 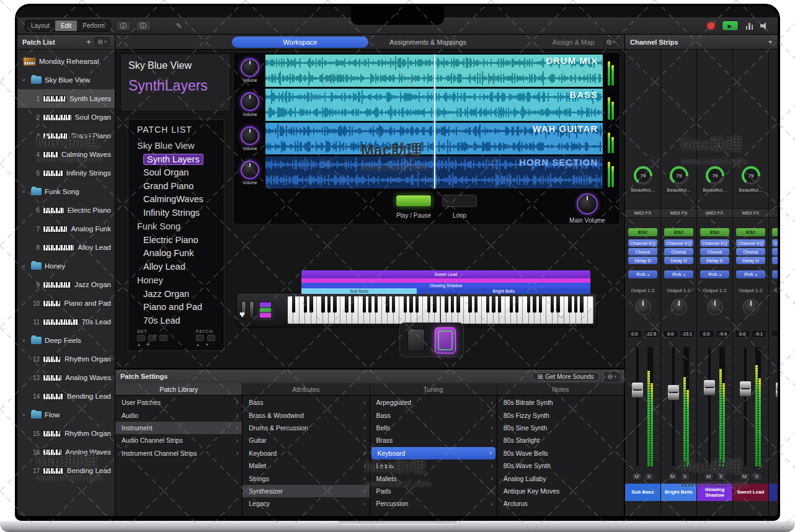 I want to click on mini-patch-item: Synth Layers, so click(x=180, y=160).